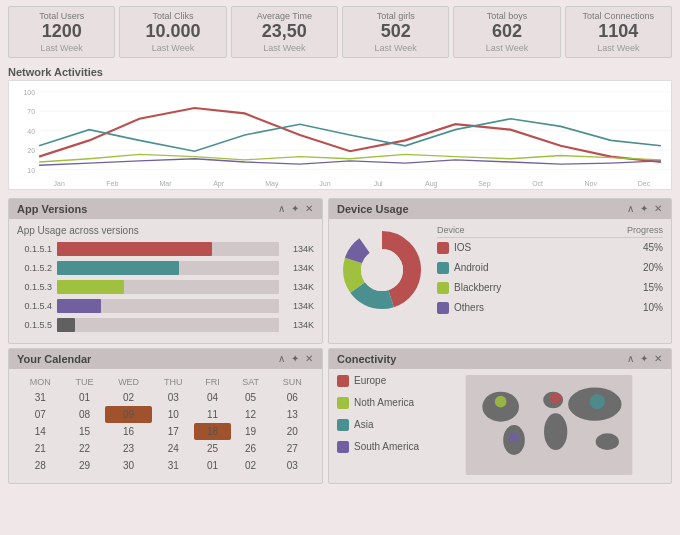  Describe the element at coordinates (500, 416) in the screenshot. I see `connectivity-panel: Conectivity ∧ ✦ ✕ Europe Noth America As…` at that location.